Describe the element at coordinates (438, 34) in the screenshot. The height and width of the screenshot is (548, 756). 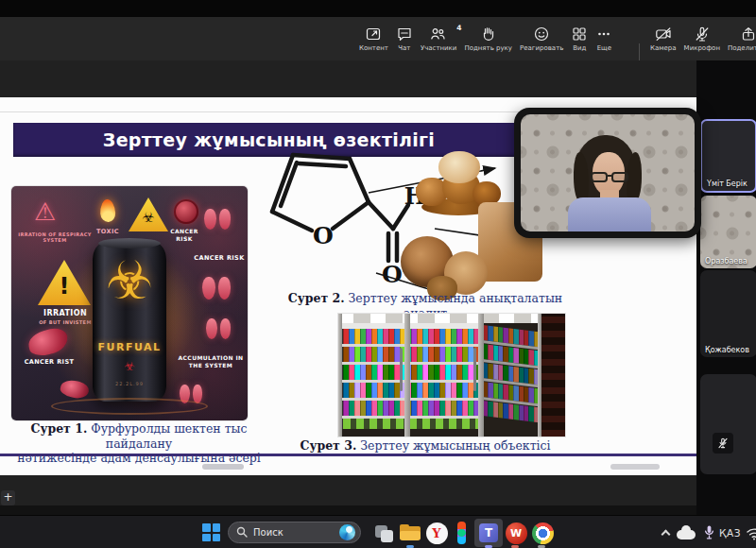
I see `participants-icon` at that location.